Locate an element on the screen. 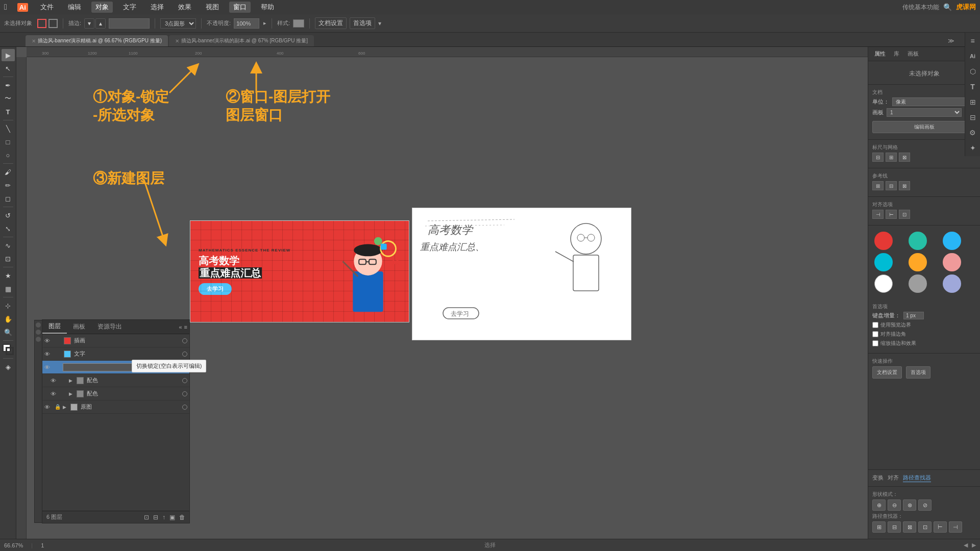 The width and height of the screenshot is (980, 551). tab-asset-export: 资源导出 is located at coordinates (110, 327).